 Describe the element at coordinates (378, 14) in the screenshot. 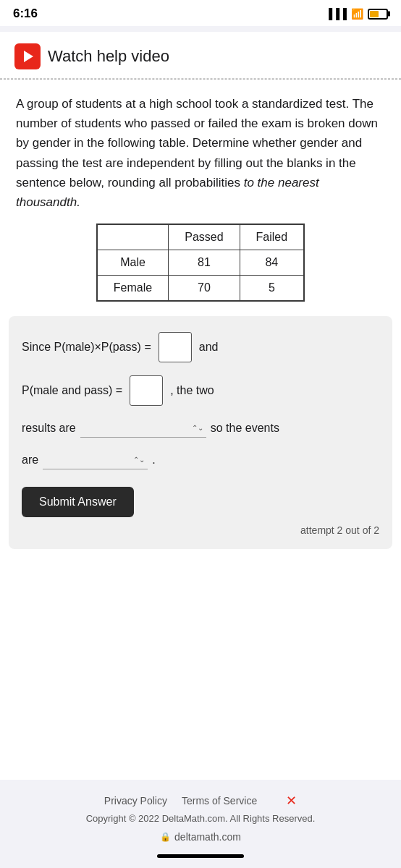

I see `battery-icon` at that location.